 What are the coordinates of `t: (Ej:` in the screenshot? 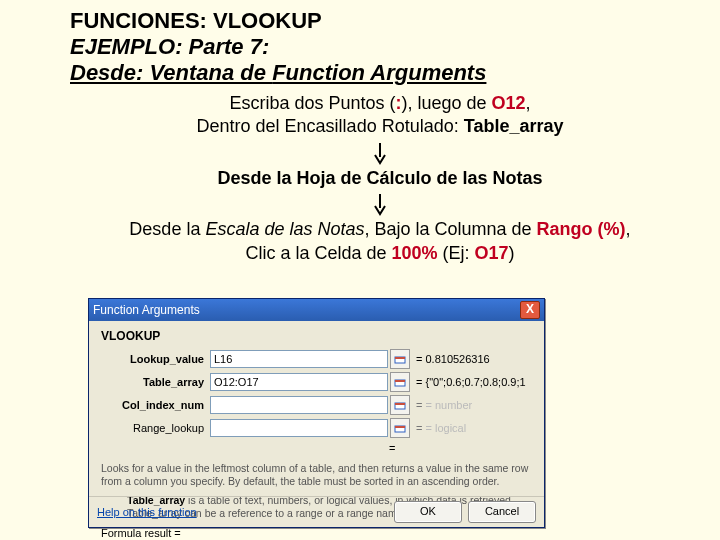 It's located at (456, 253).